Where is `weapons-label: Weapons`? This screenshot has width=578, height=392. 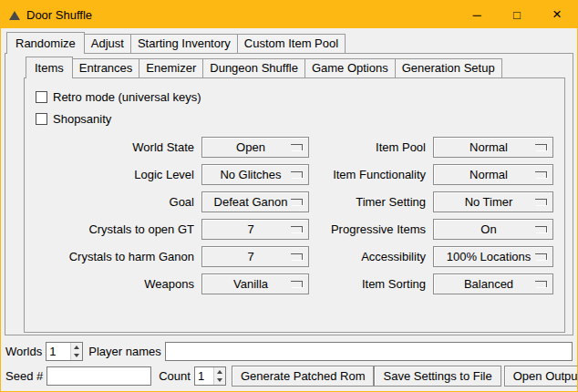 weapons-label: Weapons is located at coordinates (116, 284).